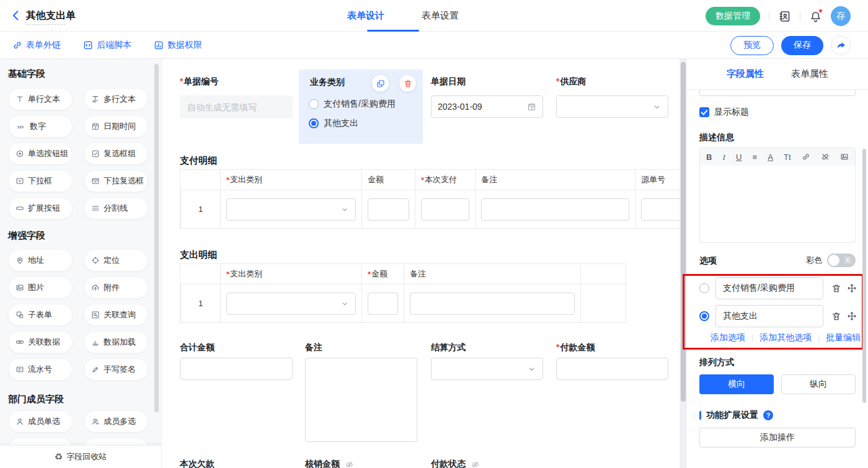  I want to click on bill-date-input-field, so click(482, 107).